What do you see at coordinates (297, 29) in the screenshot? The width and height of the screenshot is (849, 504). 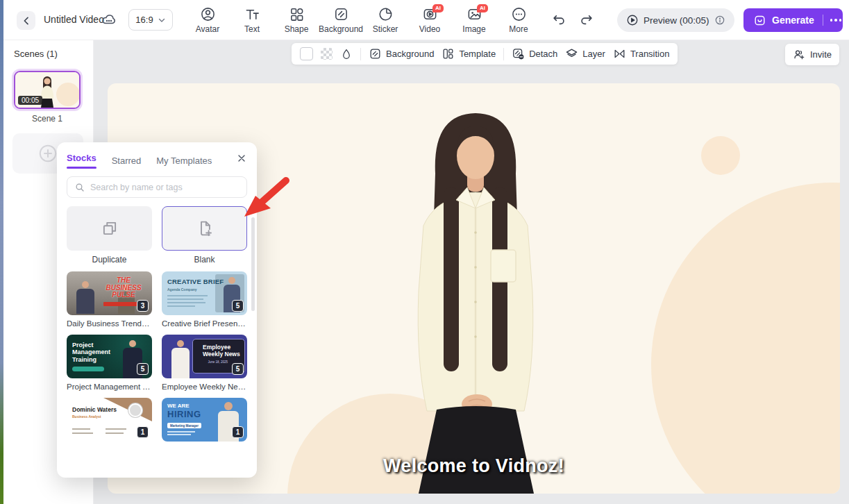 I see `shape-tool-label: Shape` at bounding box center [297, 29].